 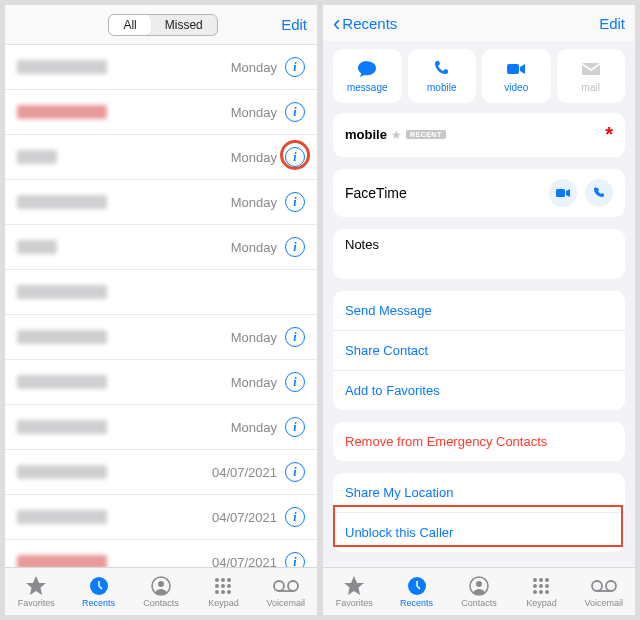 I want to click on recent-badge: RECENT, so click(x=426, y=134).